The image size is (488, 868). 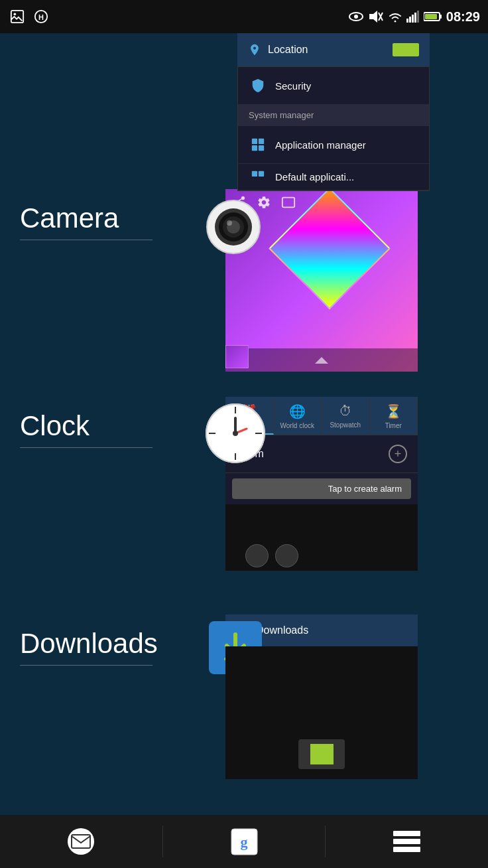 What do you see at coordinates (334, 177) in the screenshot?
I see `settings-default-apps-item: Default applicati...` at bounding box center [334, 177].